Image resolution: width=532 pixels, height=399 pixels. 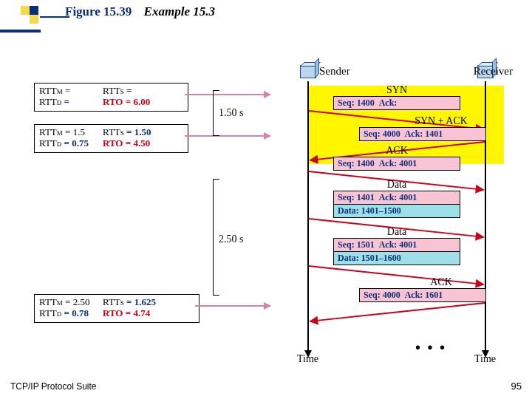 What do you see at coordinates (335, 71) in the screenshot?
I see `sender-label: Sender` at bounding box center [335, 71].